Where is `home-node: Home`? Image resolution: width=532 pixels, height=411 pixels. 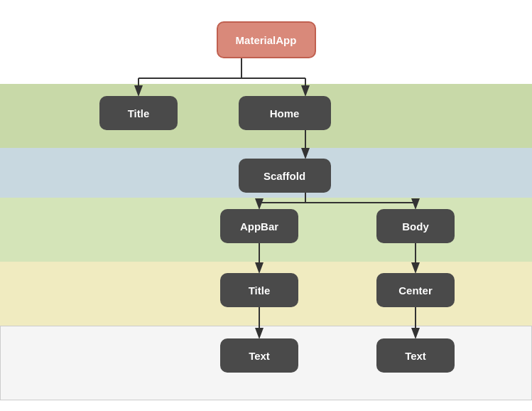 home-node: Home is located at coordinates (285, 113).